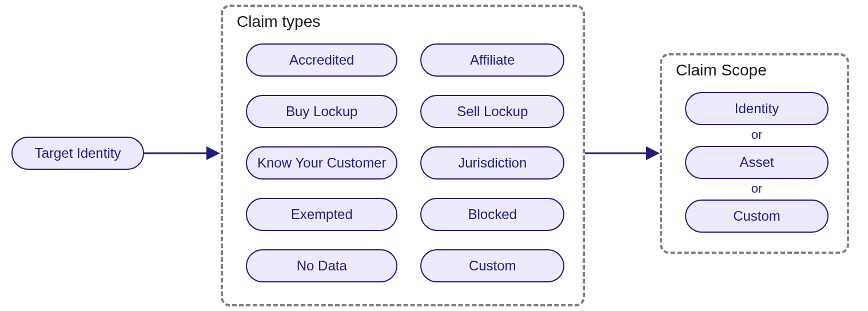 This screenshot has height=311, width=868. What do you see at coordinates (184, 153) in the screenshot?
I see `arrow-target-to-types` at bounding box center [184, 153].